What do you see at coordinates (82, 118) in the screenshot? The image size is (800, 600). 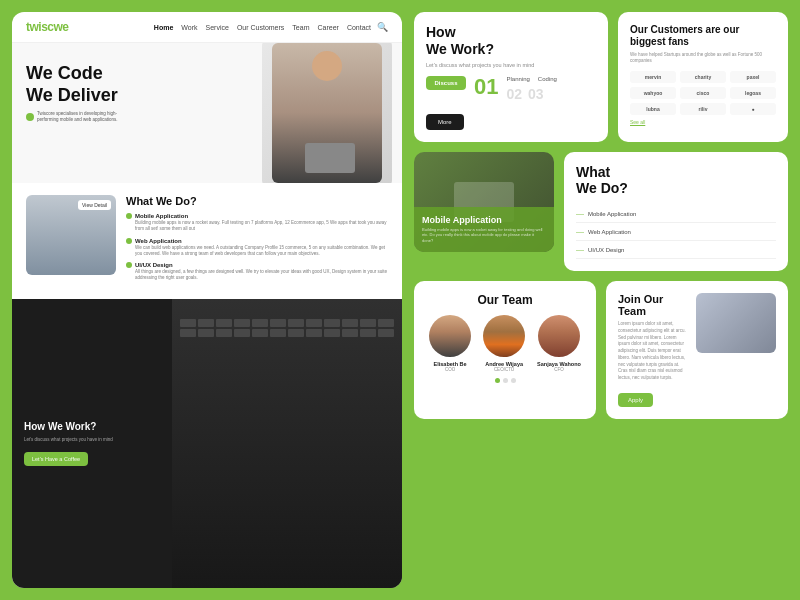 I see `hero-badge: Twiscore specialises in developing high-…` at bounding box center [82, 118].